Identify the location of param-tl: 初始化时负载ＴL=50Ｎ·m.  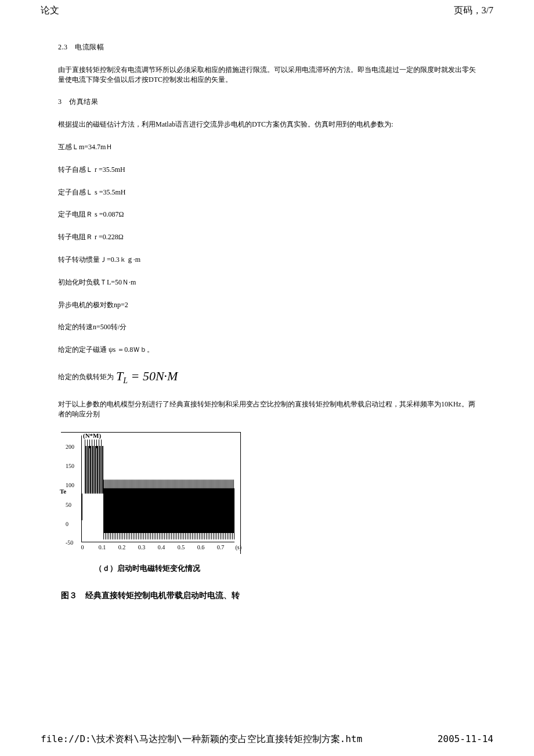
(267, 282).